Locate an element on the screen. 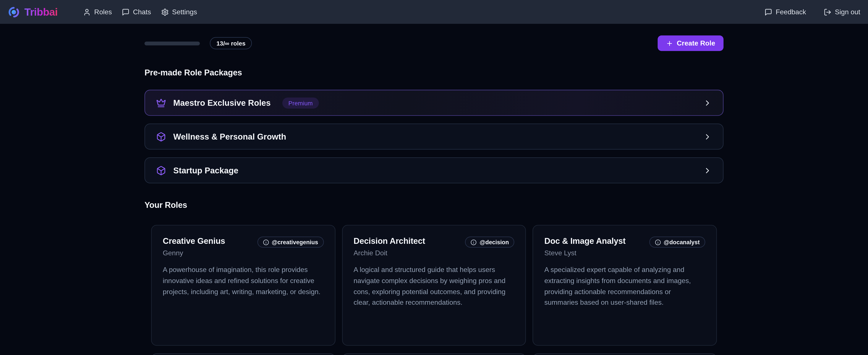  role-handle-badge: @docanalyst is located at coordinates (677, 242).